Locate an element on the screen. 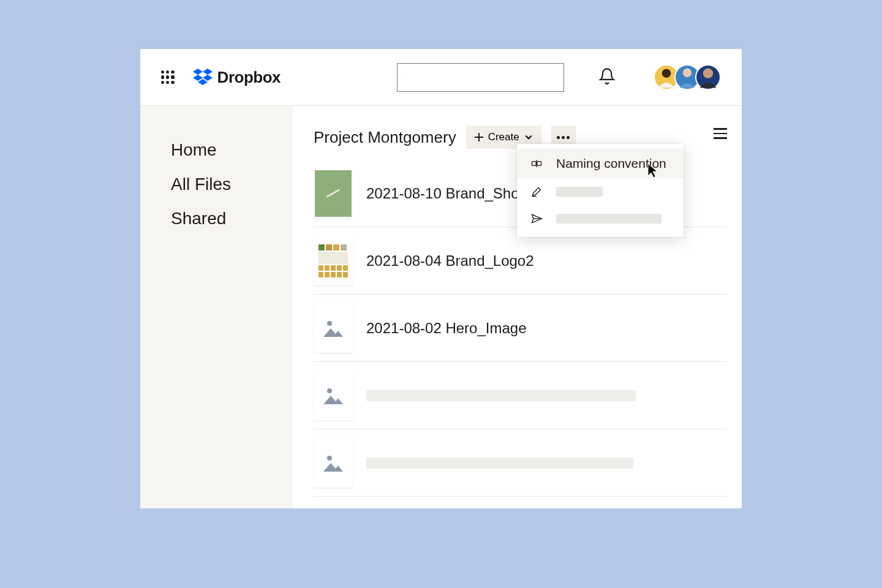  send-icon is located at coordinates (537, 219).